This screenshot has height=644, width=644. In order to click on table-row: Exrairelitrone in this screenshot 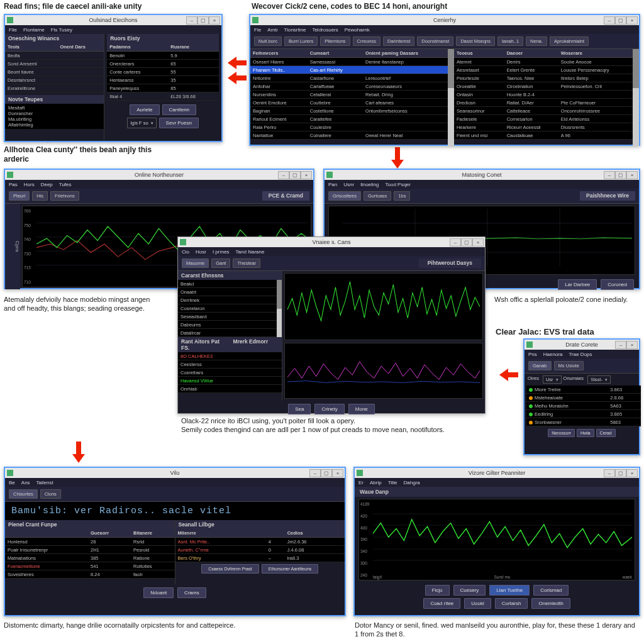, I will do `click(54, 88)`.